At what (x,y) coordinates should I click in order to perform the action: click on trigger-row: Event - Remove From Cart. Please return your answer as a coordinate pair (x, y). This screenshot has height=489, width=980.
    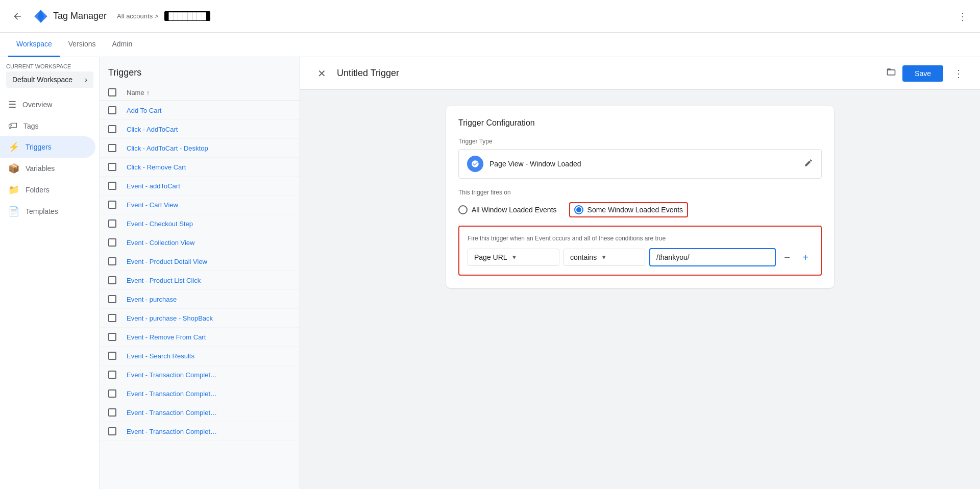
    Looking at the image, I should click on (200, 337).